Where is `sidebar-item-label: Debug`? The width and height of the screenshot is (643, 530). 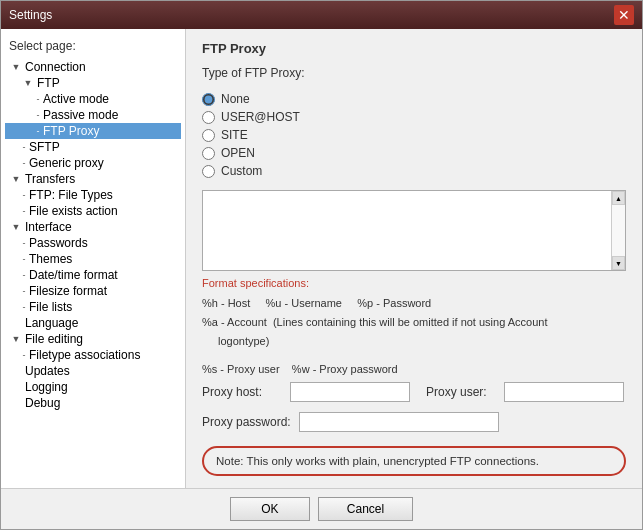 sidebar-item-label: Debug is located at coordinates (42, 403).